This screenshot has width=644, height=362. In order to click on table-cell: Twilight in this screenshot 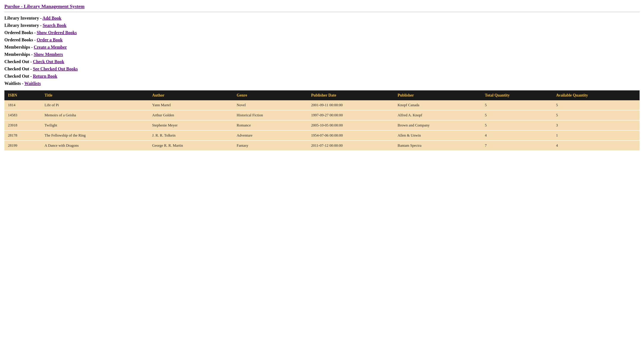, I will do `click(95, 125)`.